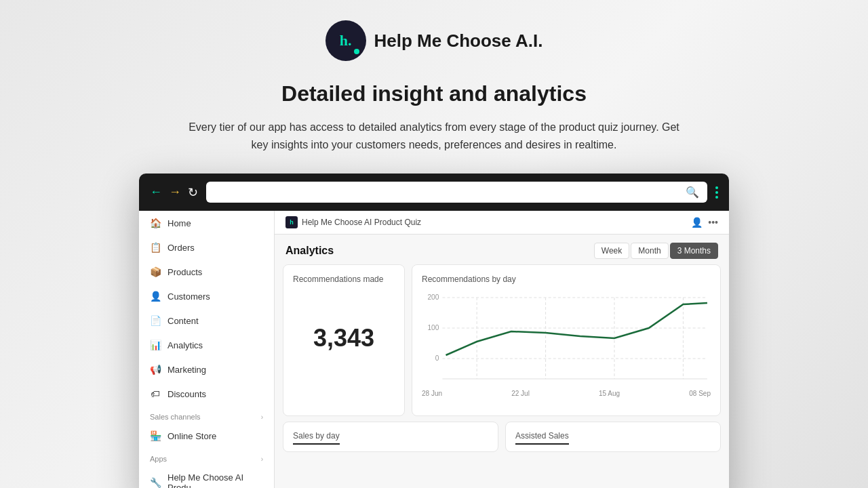 This screenshot has width=868, height=488. Describe the element at coordinates (457, 192) in the screenshot. I see `address-bar: 🔍` at that location.